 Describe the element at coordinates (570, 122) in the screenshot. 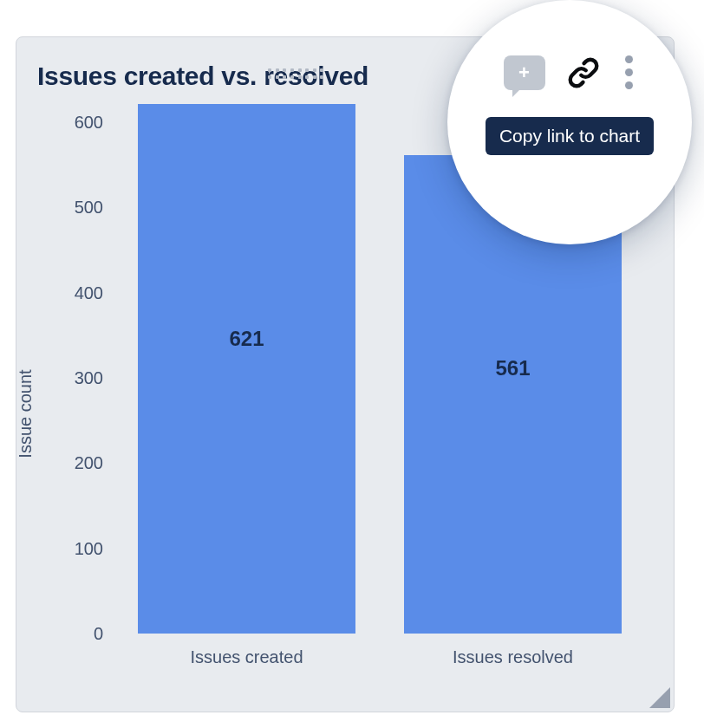

I see `chart-toolbar-popover: + Copy link to chart` at that location.